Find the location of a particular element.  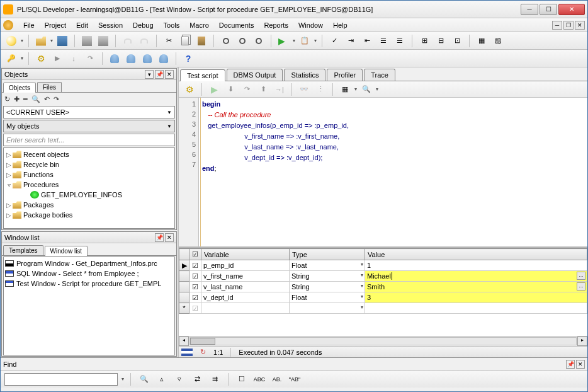

var-name is located at coordinates (246, 309).